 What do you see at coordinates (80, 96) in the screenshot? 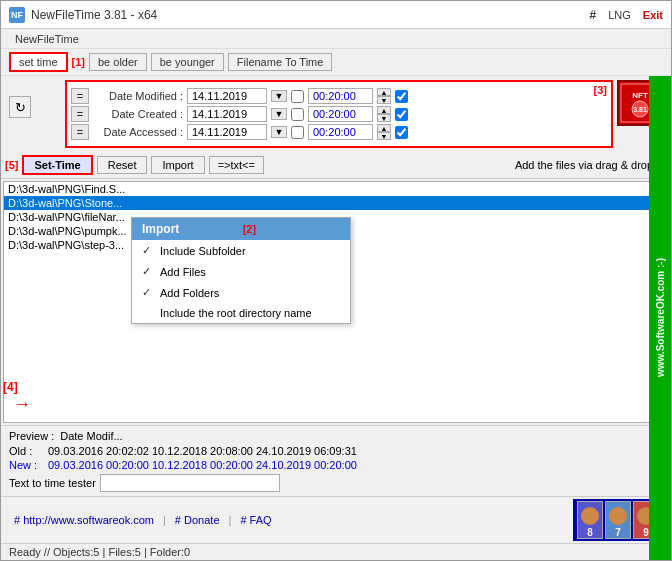
I see `eq-modified-button: =` at bounding box center [80, 96].